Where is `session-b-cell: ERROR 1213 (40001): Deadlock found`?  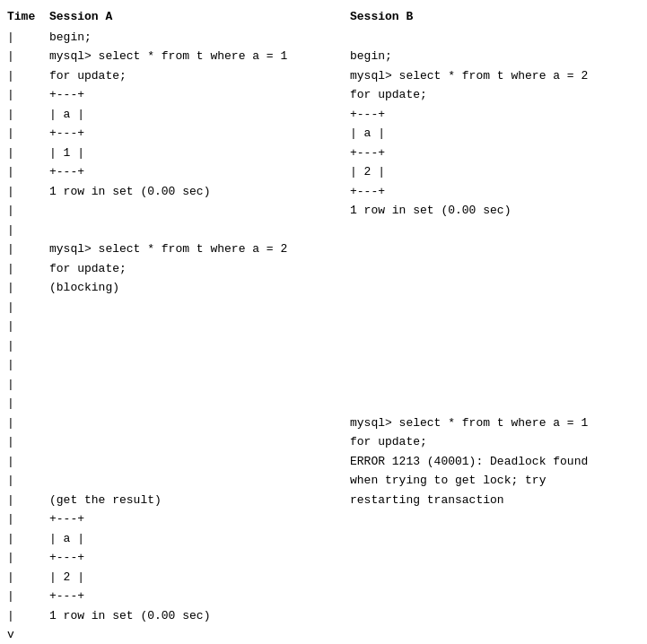 session-b-cell: ERROR 1213 (40001): Deadlock found is located at coordinates (499, 462).